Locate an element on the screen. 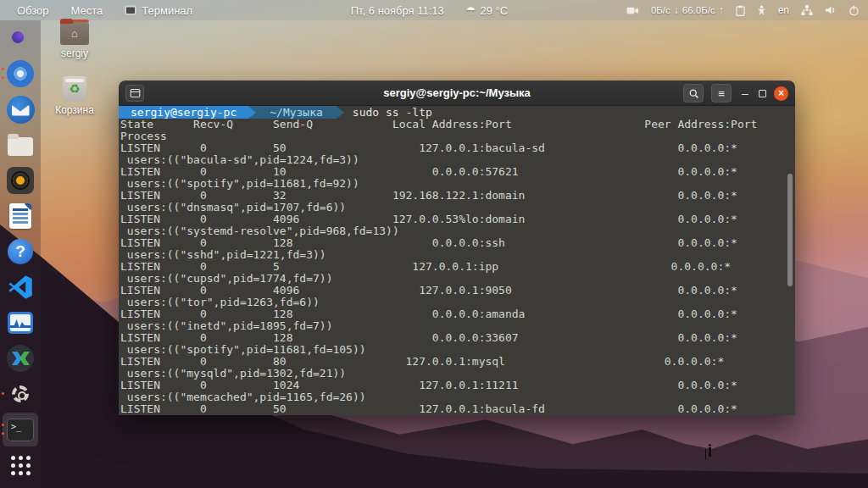 Image resolution: width=868 pixels, height=488 pixels. terminal-line: users:(("inetd",pid=1895,fd=7)) is located at coordinates (458, 326).